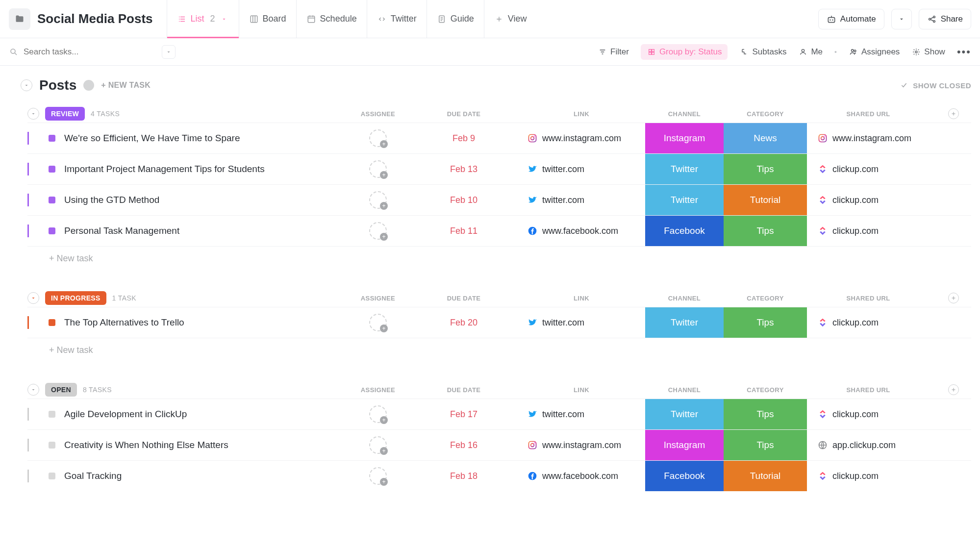 This screenshot has width=980, height=550. I want to click on task-row: Goal TrackingFeb 18 www.facebook.comFace…, so click(499, 475).